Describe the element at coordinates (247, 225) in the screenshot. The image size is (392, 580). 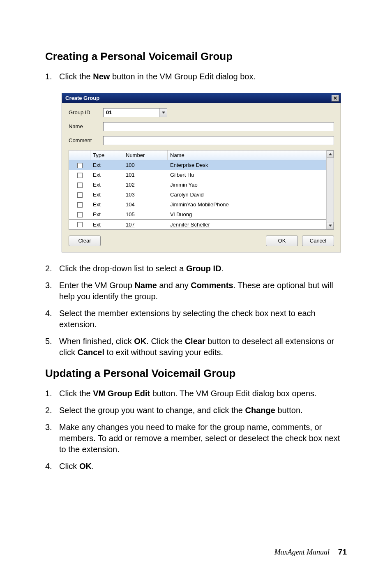
I see `cell-name: Jennifer Scheller` at that location.